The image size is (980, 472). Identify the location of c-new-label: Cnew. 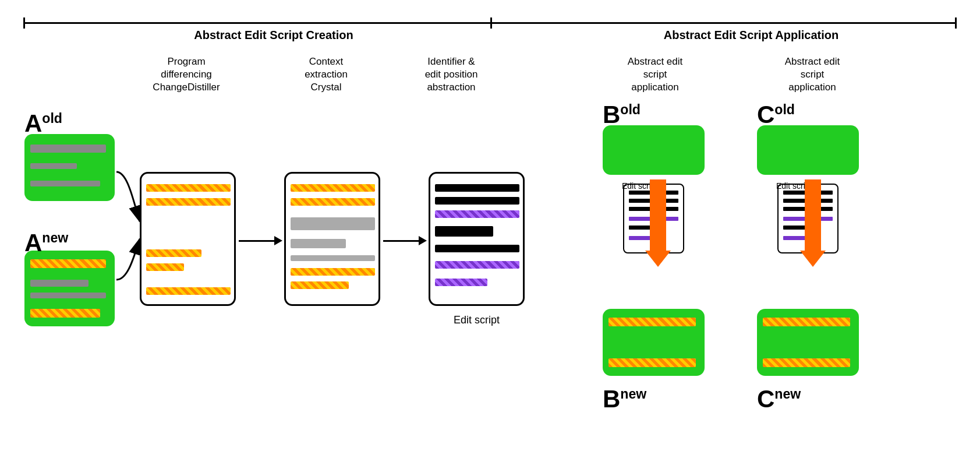
(779, 400).